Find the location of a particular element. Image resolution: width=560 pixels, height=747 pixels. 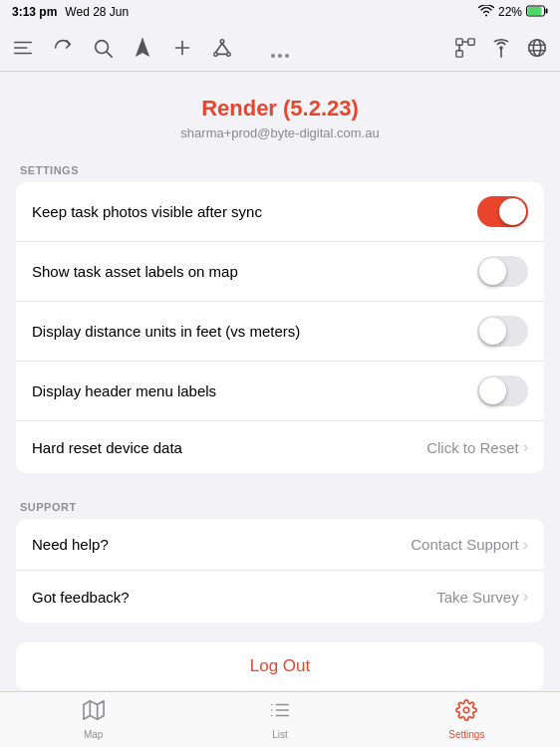

header-toggle-slider is located at coordinates (502, 390).